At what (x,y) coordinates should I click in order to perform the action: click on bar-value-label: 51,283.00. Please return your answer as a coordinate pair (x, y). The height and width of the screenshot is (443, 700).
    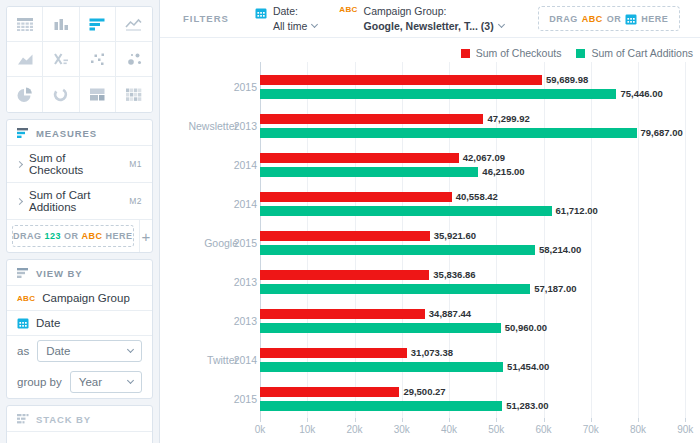
    Looking at the image, I should click on (527, 406).